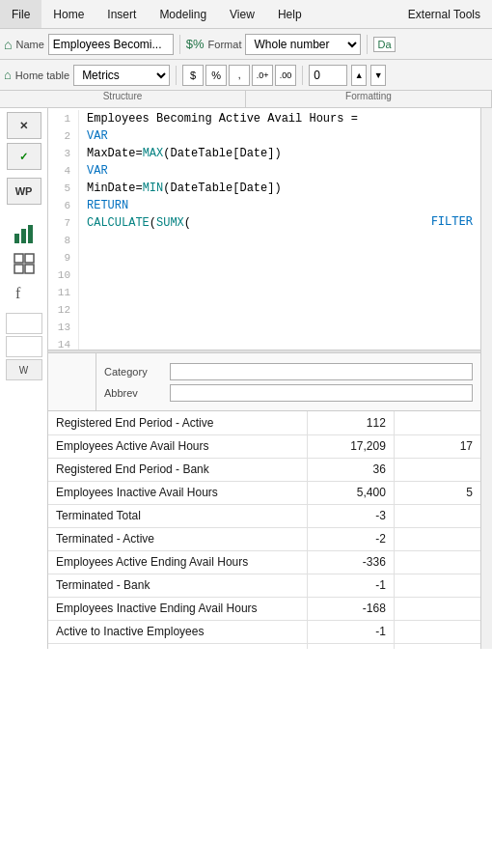 This screenshot has width=492, height=868. What do you see at coordinates (264, 275) in the screenshot?
I see `code-line: 10` at bounding box center [264, 275].